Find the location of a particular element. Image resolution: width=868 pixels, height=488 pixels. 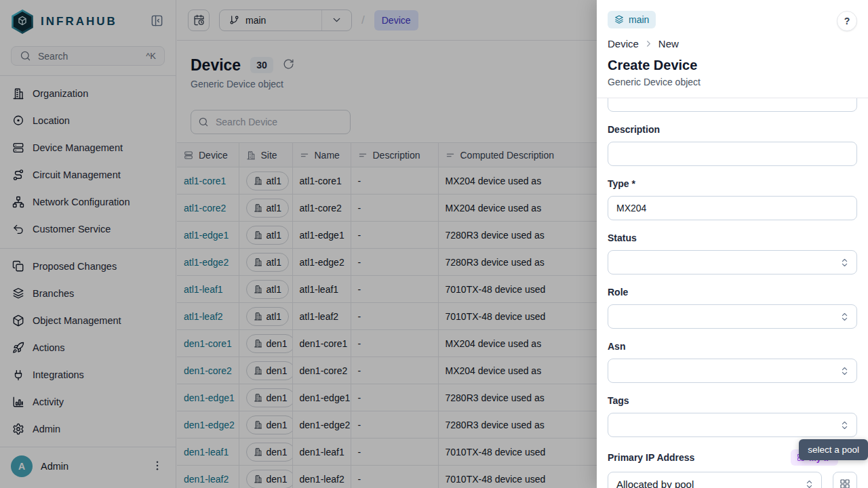

field-label: Description is located at coordinates (732, 130).